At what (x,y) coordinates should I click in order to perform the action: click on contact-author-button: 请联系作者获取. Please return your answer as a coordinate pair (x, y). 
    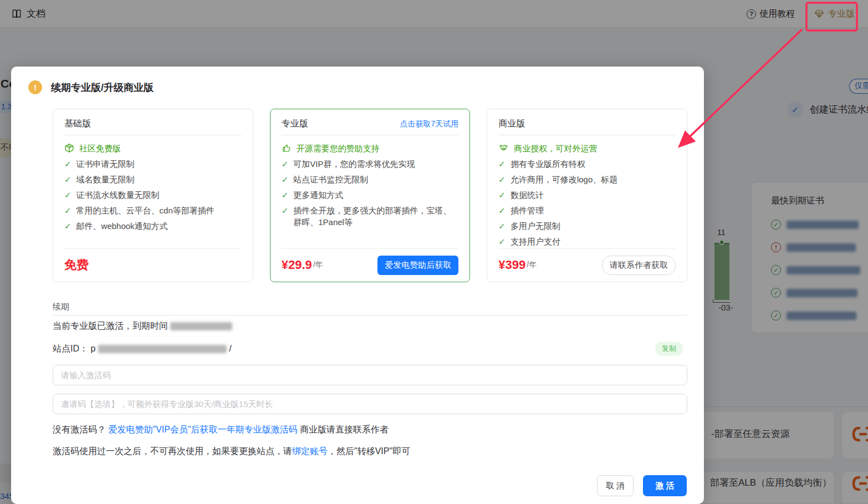
    Looking at the image, I should click on (639, 265).